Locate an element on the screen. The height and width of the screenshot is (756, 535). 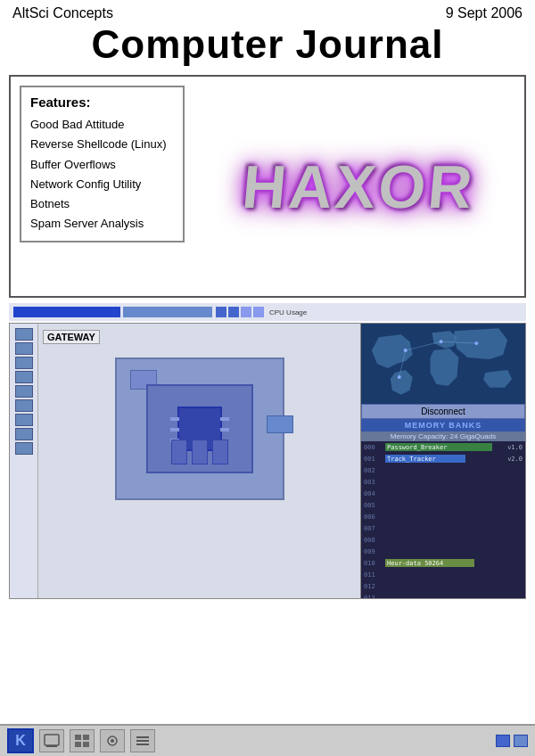
world-map-svg is located at coordinates (443, 364).